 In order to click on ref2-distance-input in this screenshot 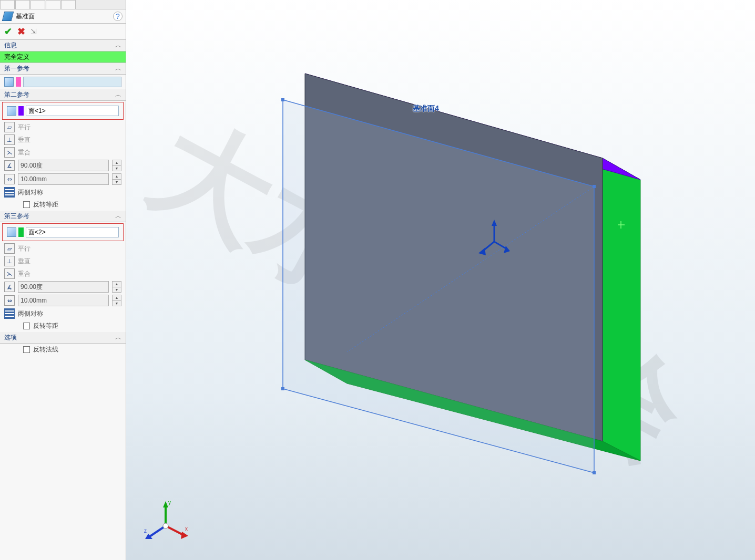, I will do `click(63, 179)`.